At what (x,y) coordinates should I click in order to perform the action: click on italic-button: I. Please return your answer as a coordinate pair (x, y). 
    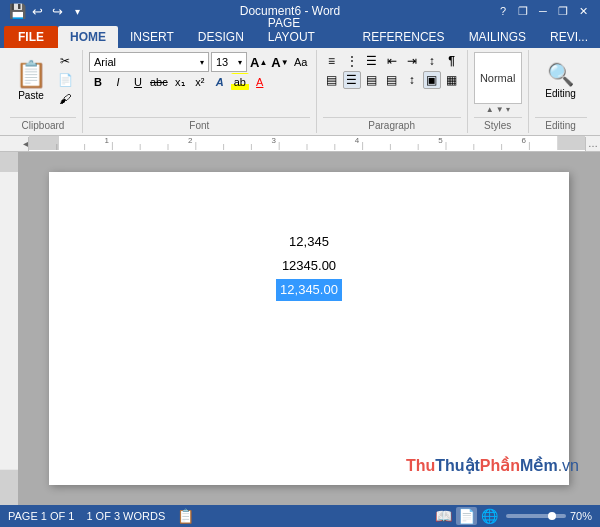
    Looking at the image, I should click on (118, 82).